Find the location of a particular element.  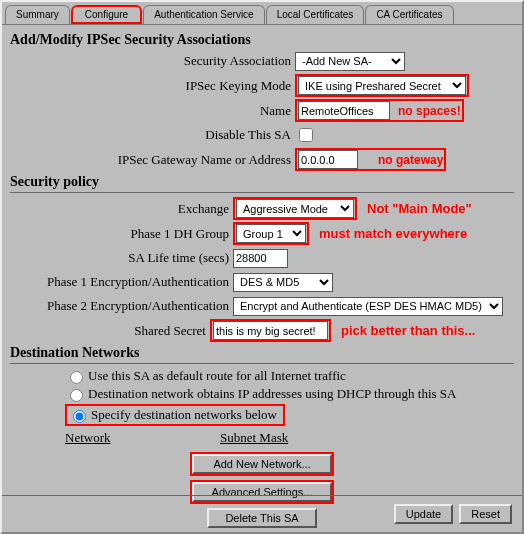

highlight-specify-below: Specify destination networks below is located at coordinates (175, 415).